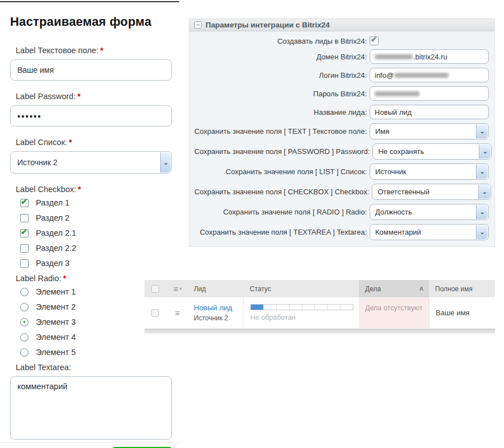 The image size is (504, 448). I want to click on create-leads-checkbox: ✔, so click(374, 41).